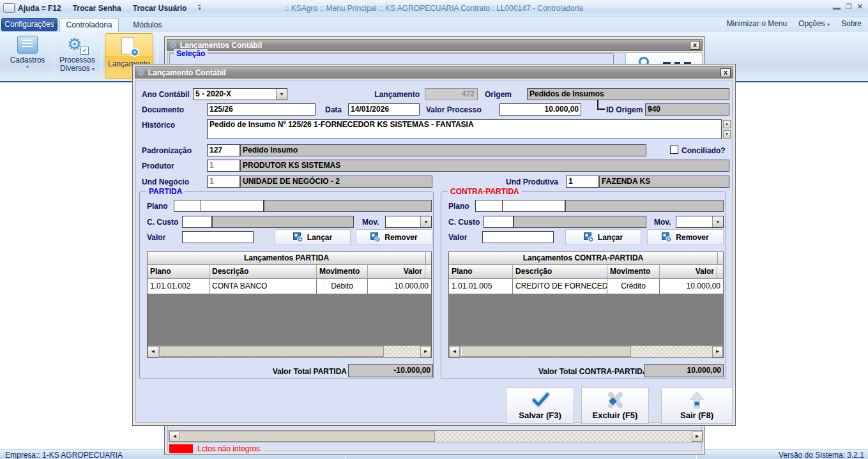  I want to click on lancamento-label: Lançamento, so click(388, 94).